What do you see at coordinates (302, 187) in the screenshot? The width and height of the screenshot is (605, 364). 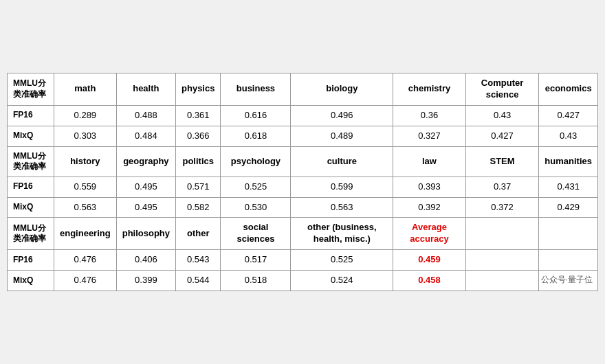 I see `s2-fp16-row: FP16 0.559 0.495 0.571 0.525 0.599 0.393…` at bounding box center [302, 187].